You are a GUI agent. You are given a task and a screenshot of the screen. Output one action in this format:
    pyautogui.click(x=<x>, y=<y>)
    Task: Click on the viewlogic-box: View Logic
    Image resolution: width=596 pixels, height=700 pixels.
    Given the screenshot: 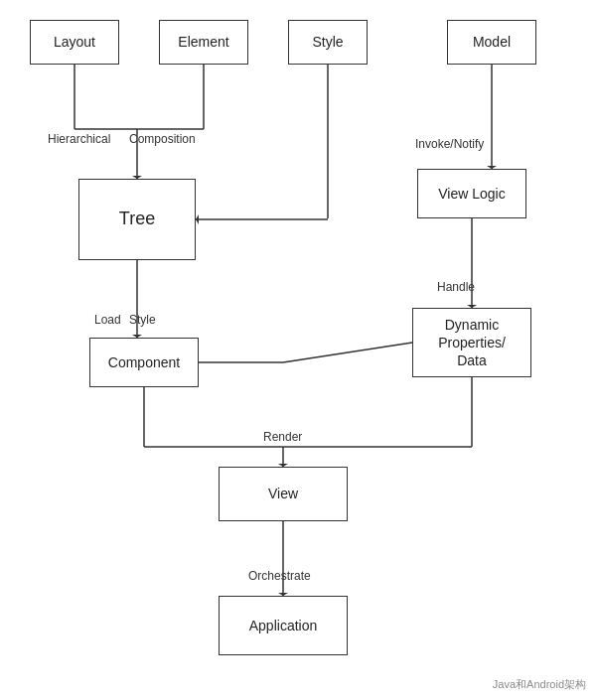 What is the action you would take?
    pyautogui.click(x=472, y=194)
    